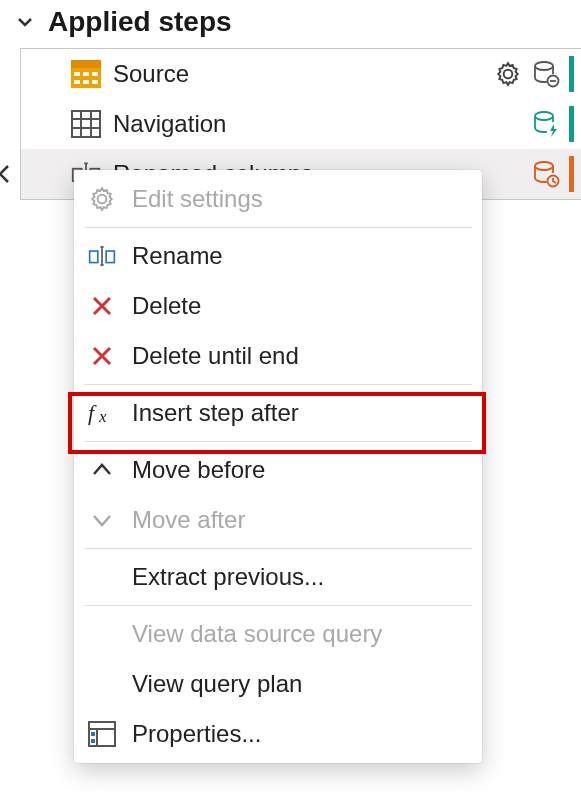 This screenshot has width=581, height=801. I want to click on menu-item-view-data-source-query: View data source query, so click(278, 634).